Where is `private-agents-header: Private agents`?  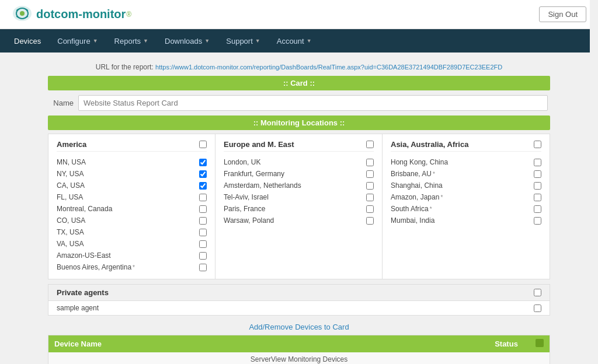 private-agents-header: Private agents is located at coordinates (299, 293).